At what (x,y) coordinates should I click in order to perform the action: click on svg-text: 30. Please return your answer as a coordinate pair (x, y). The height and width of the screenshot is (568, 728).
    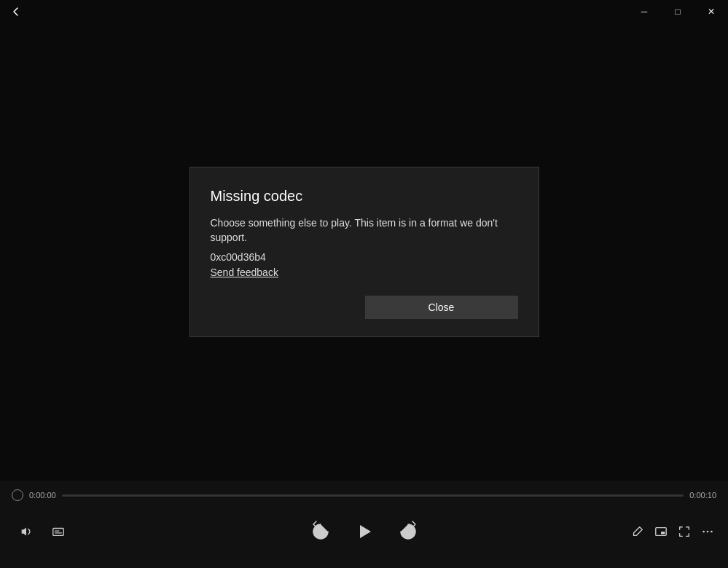
    Looking at the image, I should click on (407, 532).